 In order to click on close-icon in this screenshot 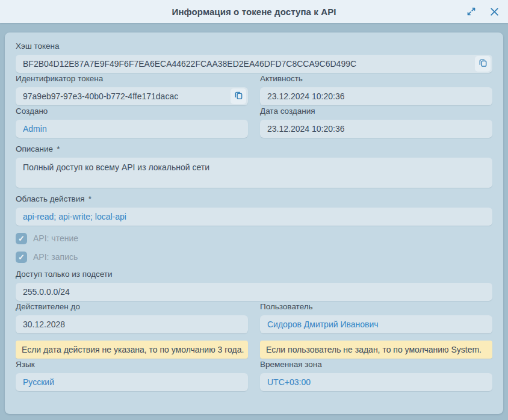, I will do `click(495, 12)`.